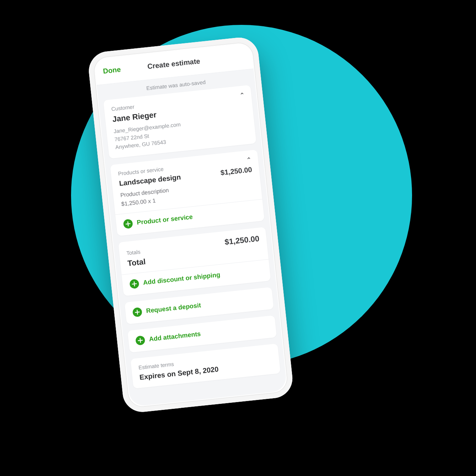 The height and width of the screenshot is (476, 476). Describe the element at coordinates (135, 252) in the screenshot. I see `totals-section-label: Totals` at that location.